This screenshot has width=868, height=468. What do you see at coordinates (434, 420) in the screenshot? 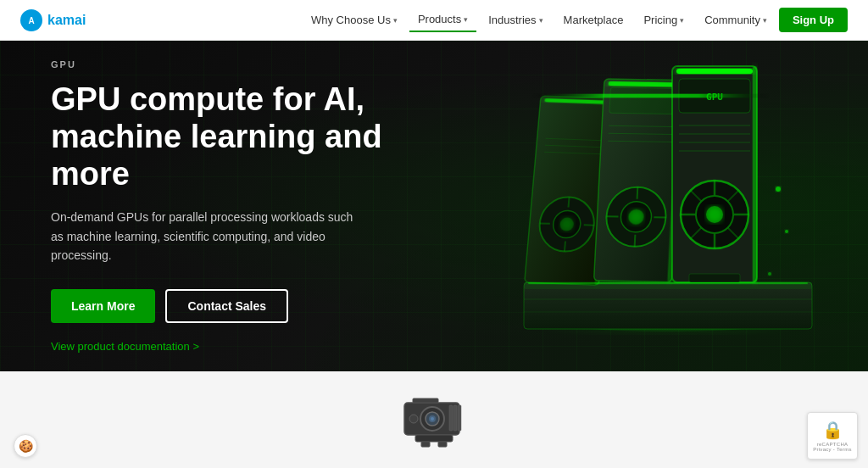
I see `gpu-icon-svg` at bounding box center [434, 420].